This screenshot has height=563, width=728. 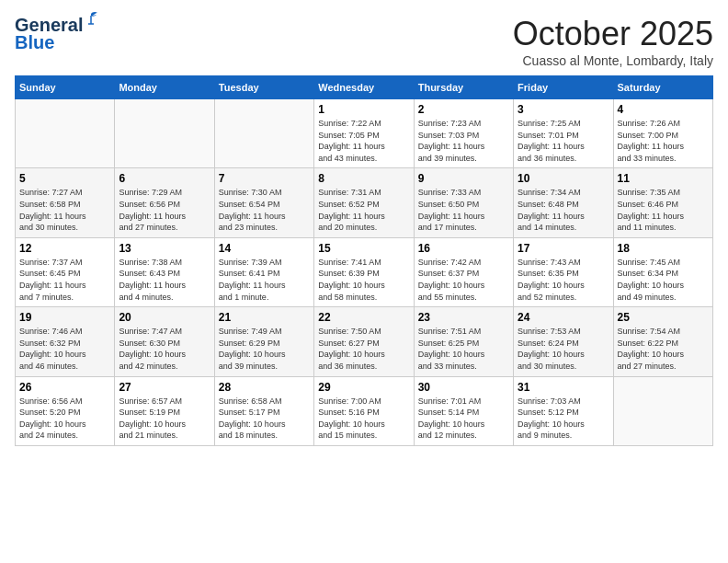 I want to click on day-info: Sunrise: 7:43 AM Sunset: 6:35 PM Dayligh…, so click(x=563, y=280).